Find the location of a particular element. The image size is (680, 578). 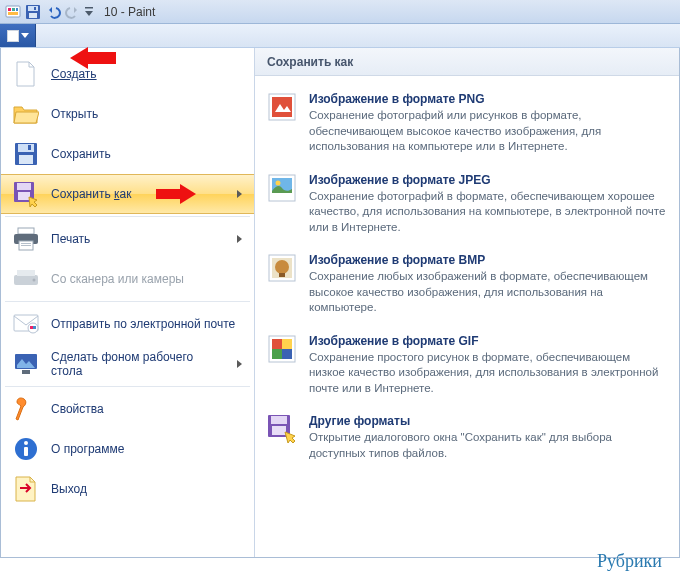

format-item-other: Другие форматы Открытие диалогового окна… is located at coordinates (468, 440).